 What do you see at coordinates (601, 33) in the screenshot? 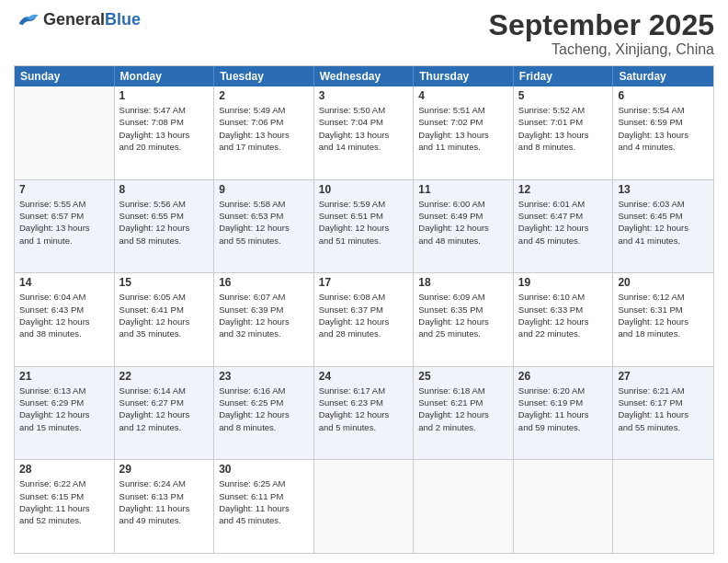
I see `title-block: September 2025 Tacheng, Xinjiang, China` at bounding box center [601, 33].